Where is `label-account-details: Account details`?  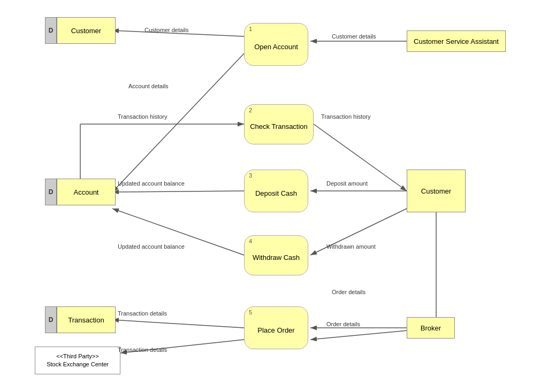
label-account-details: Account details is located at coordinates (149, 86).